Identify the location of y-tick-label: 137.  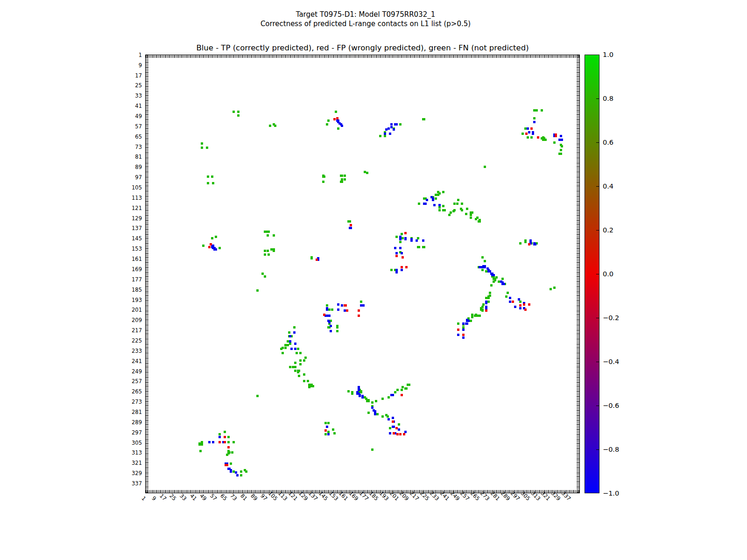
(137, 229).